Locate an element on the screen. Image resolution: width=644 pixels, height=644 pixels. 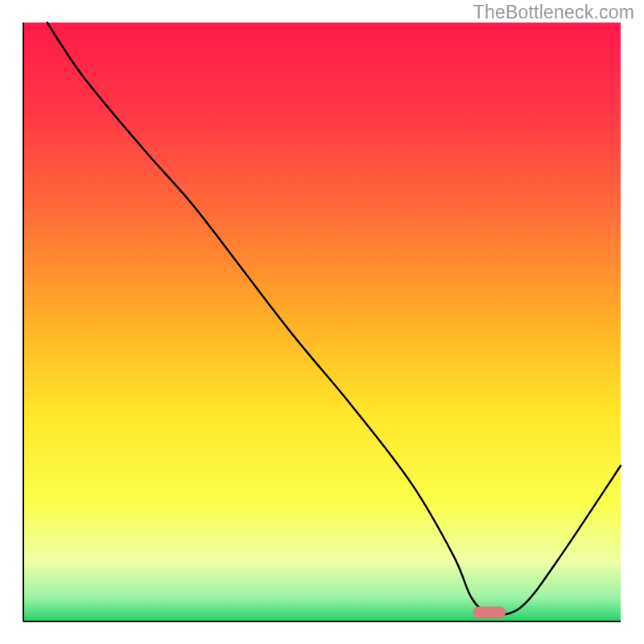
watermark-text: TheBottleneck.com is located at coordinates (554, 13).